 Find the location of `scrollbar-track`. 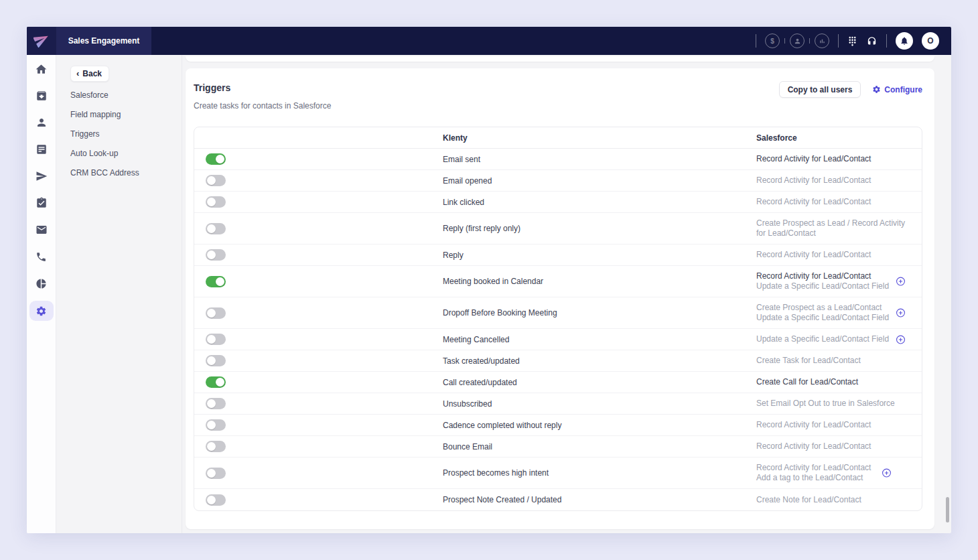

scrollbar-track is located at coordinates (947, 293).